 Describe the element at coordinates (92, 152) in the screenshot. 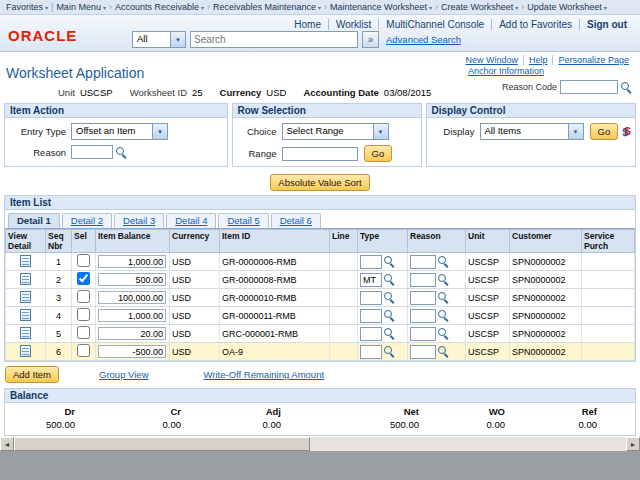

I see `item-action-reason-input` at that location.